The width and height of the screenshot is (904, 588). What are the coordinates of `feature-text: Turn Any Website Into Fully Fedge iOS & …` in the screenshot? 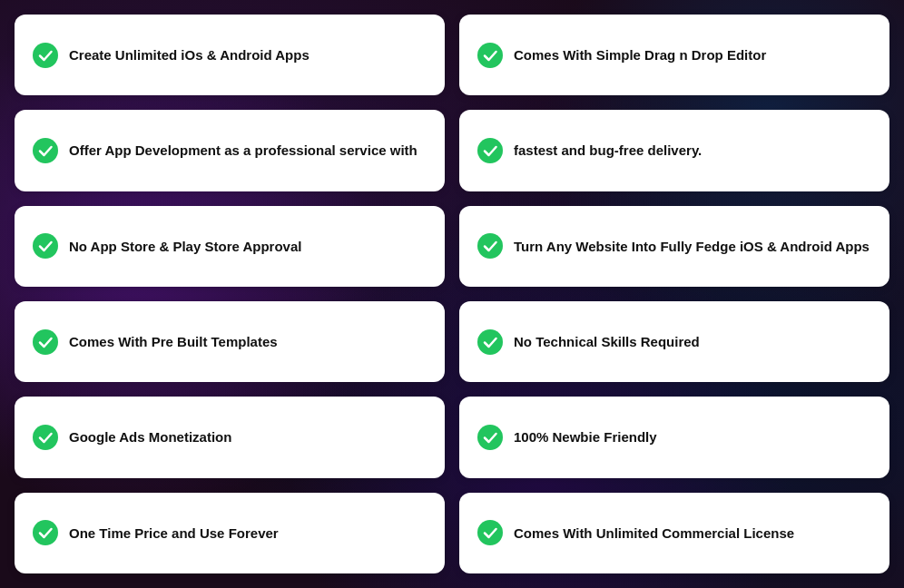 It's located at (692, 247).